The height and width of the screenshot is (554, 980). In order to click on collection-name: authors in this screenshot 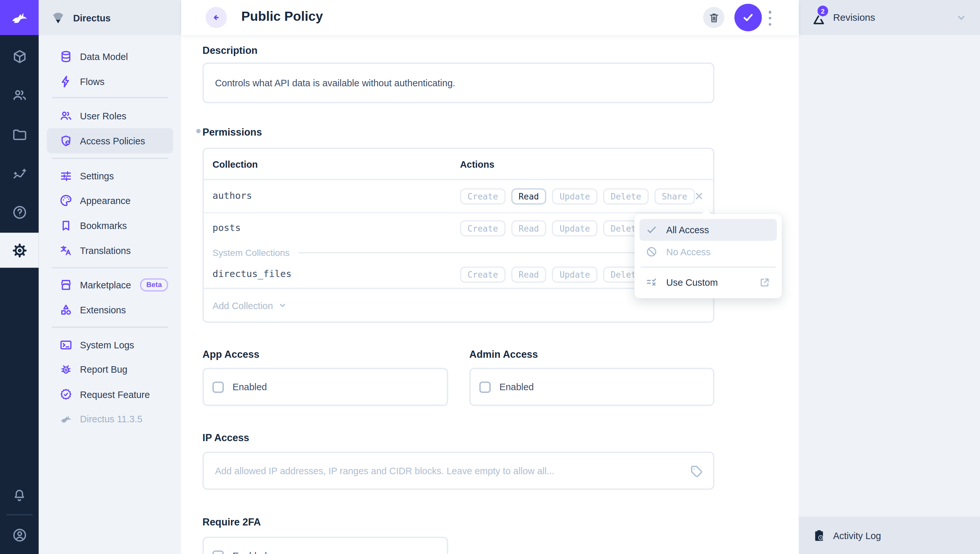, I will do `click(232, 196)`.